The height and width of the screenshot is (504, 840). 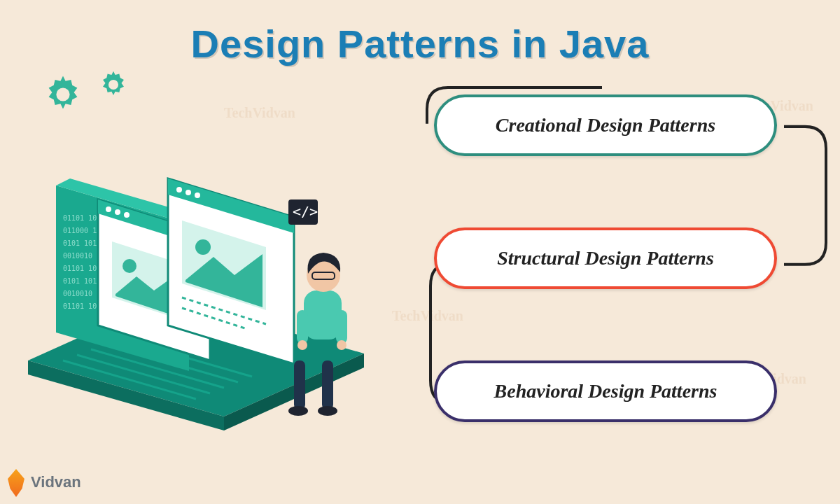 What do you see at coordinates (606, 125) in the screenshot?
I see `category-pill-creational: Creational Design Patterns` at bounding box center [606, 125].